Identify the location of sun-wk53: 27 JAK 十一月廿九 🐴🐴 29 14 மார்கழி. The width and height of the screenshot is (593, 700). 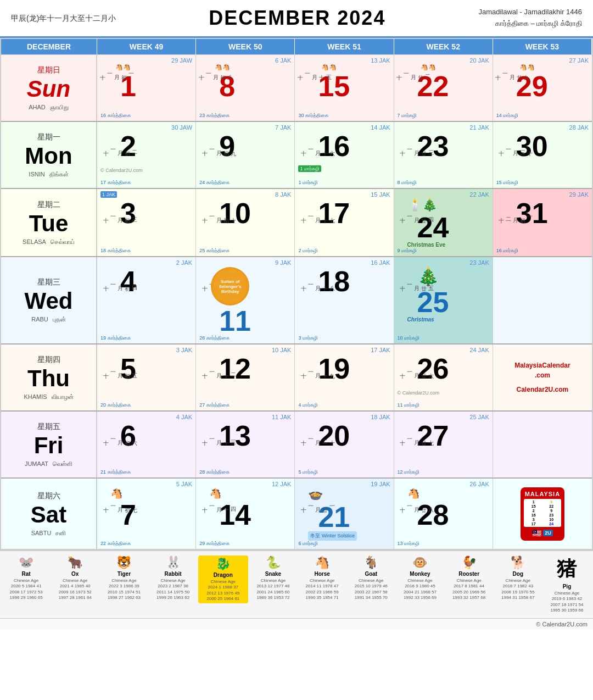
(542, 88).